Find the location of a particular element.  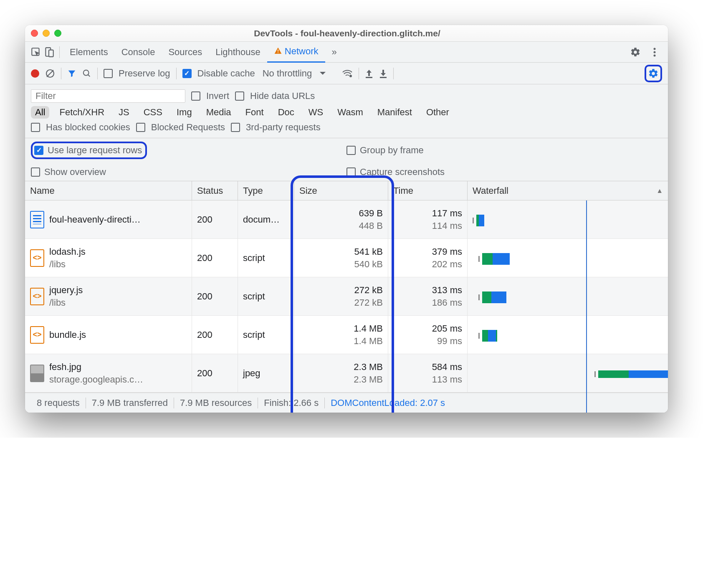

filter-type-js: JS is located at coordinates (124, 112).